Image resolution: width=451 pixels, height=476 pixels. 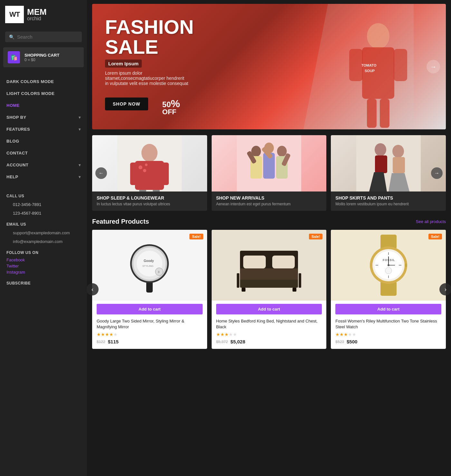 I want to click on price-old-mirror: $122, so click(x=101, y=342).